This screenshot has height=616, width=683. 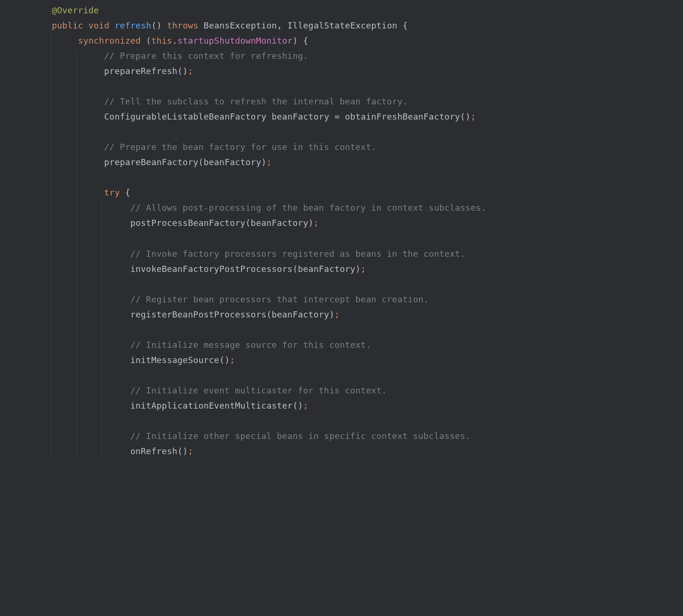 I want to click on code-line: ConfigurableListableBeanFactory beanFact…, so click(x=342, y=117).